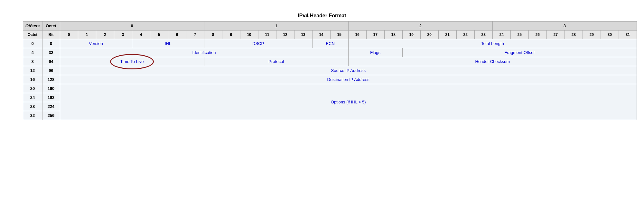  Describe the element at coordinates (33, 35) in the screenshot. I see `octet-label: Octet` at that location.